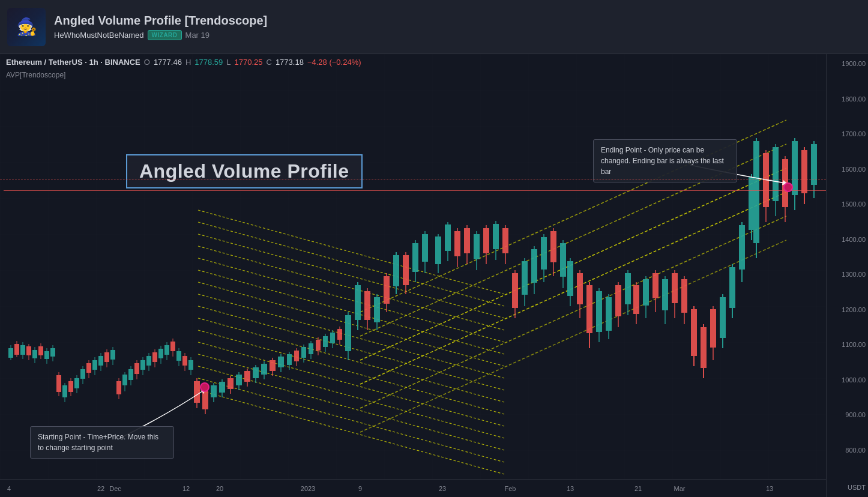  Describe the element at coordinates (289, 62) in the screenshot. I see `ohlc-c-value: 1773.18` at that location.